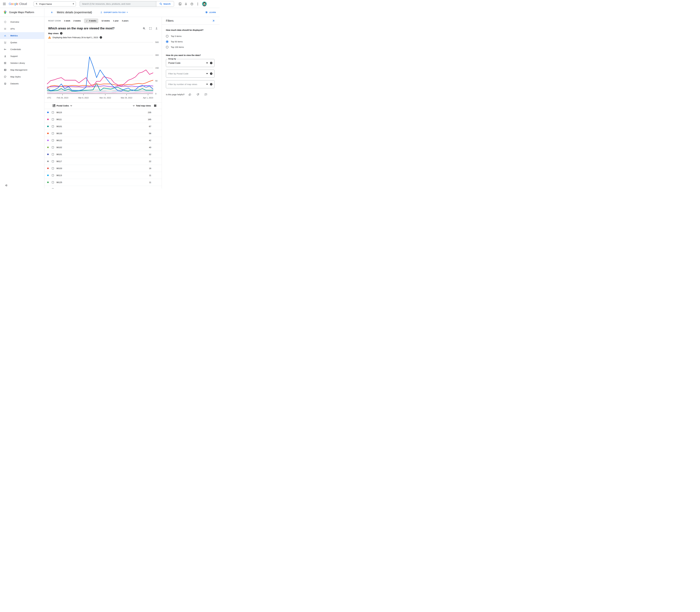 This screenshot has height=612, width=700. Describe the element at coordinates (59, 161) in the screenshot. I see `postal-code: 98117` at that location.